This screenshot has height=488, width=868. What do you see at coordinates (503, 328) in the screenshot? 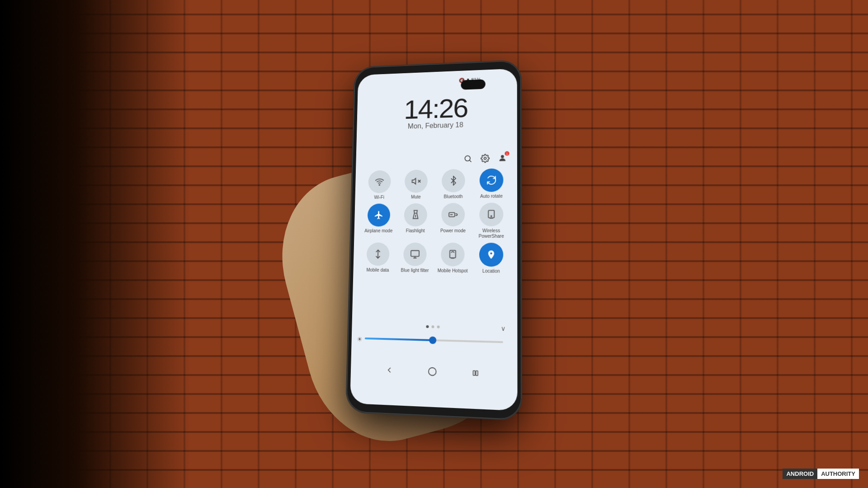
I see `expand-chevron: ∨` at bounding box center [503, 328].